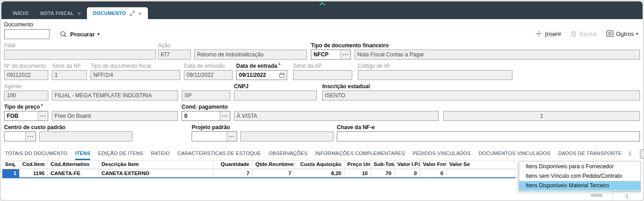  What do you see at coordinates (61, 13) in the screenshot?
I see `tab-nota-fiscal: NOTA FISCAL` at bounding box center [61, 13].